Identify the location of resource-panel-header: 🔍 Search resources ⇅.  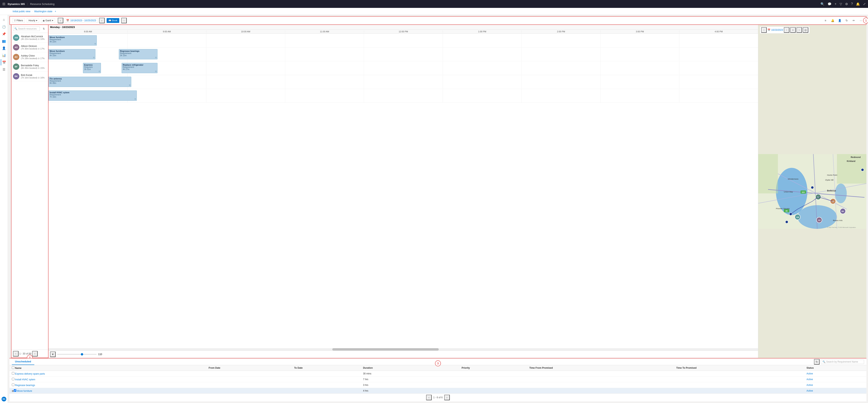
(30, 29).